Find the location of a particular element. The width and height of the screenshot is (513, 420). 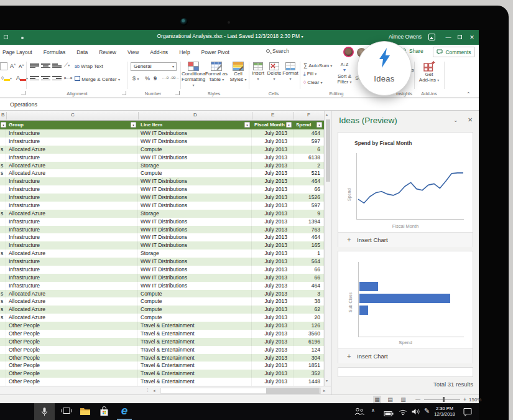

table-row: sAllocated AzureStorageJuly 20131 is located at coordinates (162, 254).